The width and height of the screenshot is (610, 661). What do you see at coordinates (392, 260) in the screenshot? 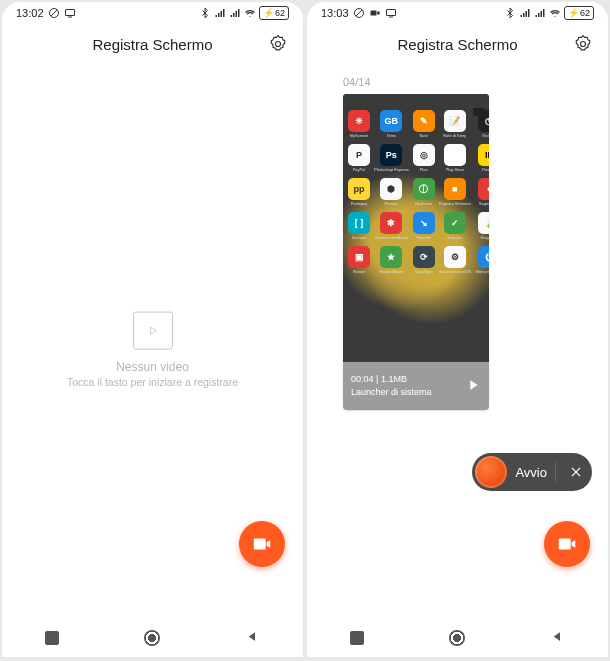
I see `app-icon: ★Sticker Maker` at bounding box center [392, 260].